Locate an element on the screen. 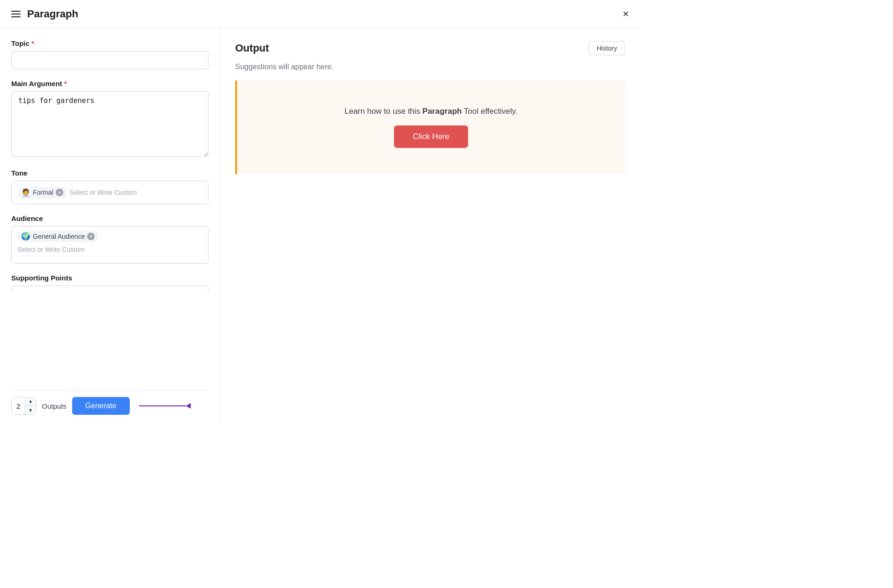  audience-field-group: Audience 🌍 General Audience ✕ Select or … is located at coordinates (110, 239).